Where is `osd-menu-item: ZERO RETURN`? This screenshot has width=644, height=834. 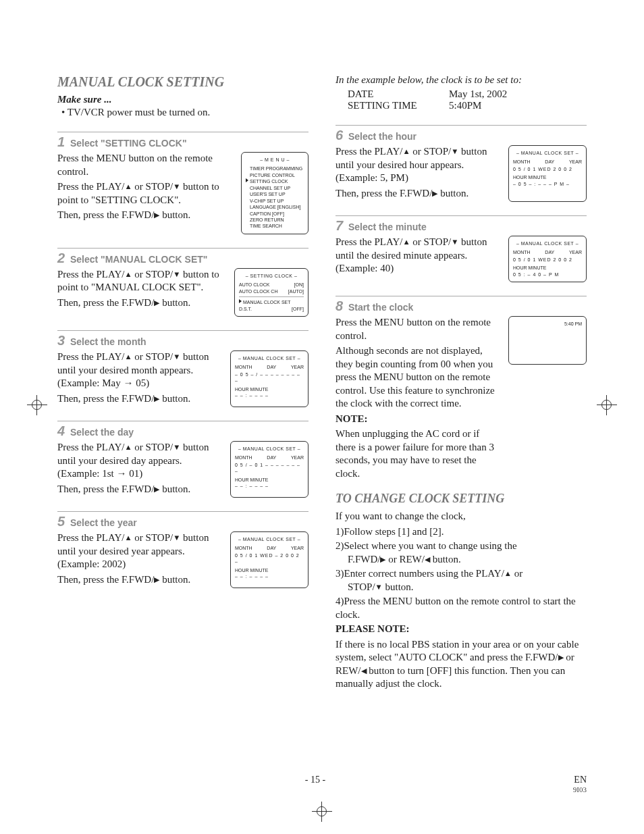
osd-menu-item: ZERO RETURN is located at coordinates (275, 220).